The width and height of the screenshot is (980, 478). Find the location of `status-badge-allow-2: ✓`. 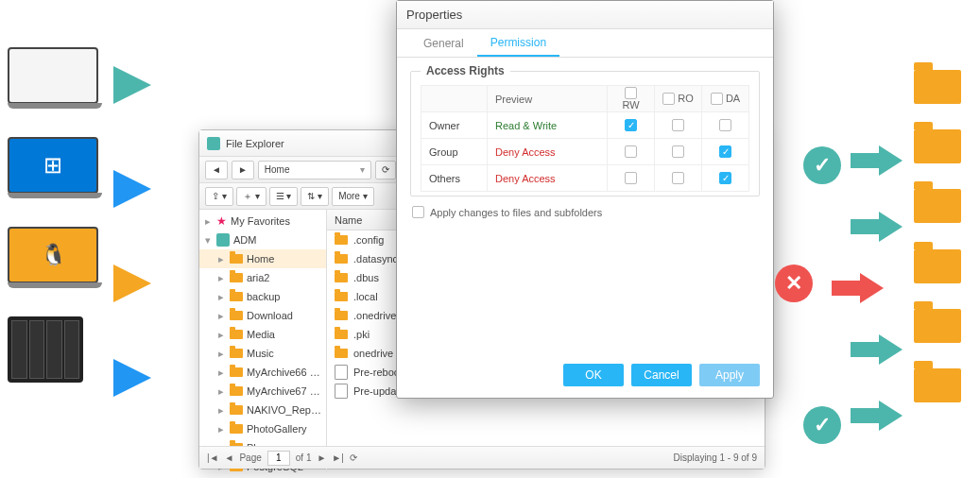

status-badge-allow-2: ✓ is located at coordinates (822, 425).